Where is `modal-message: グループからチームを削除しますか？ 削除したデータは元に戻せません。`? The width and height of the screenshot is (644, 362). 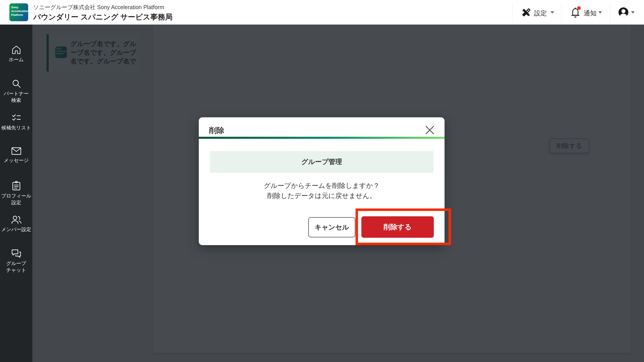 modal-message: グループからチームを削除しますか？ 削除したデータは元に戻せません。 is located at coordinates (322, 191).